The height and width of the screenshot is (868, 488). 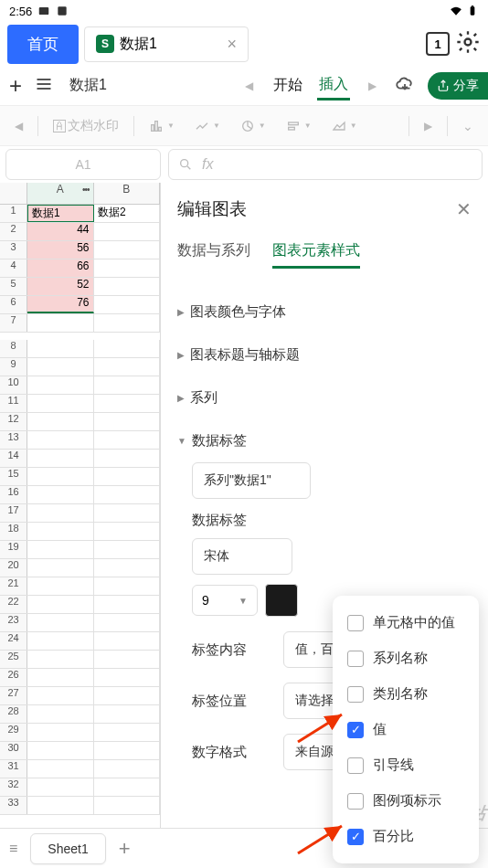 I want to click on row-header: 19, so click(x=14, y=550).